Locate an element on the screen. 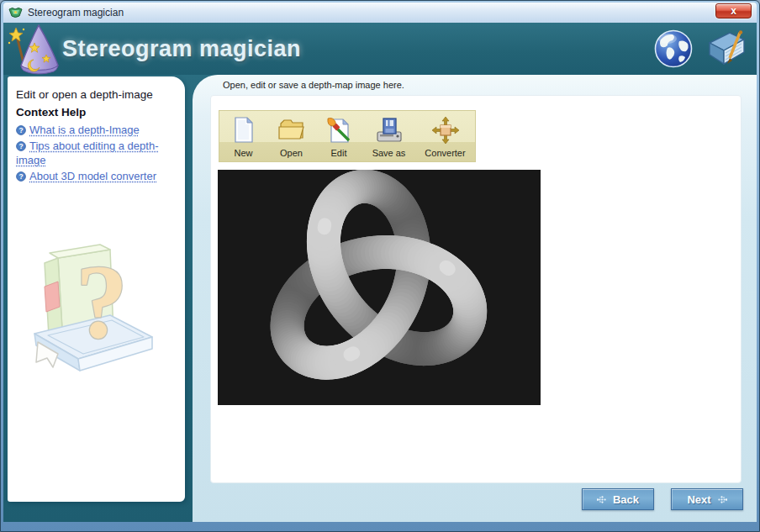 The width and height of the screenshot is (760, 532). new-button: New is located at coordinates (244, 136).